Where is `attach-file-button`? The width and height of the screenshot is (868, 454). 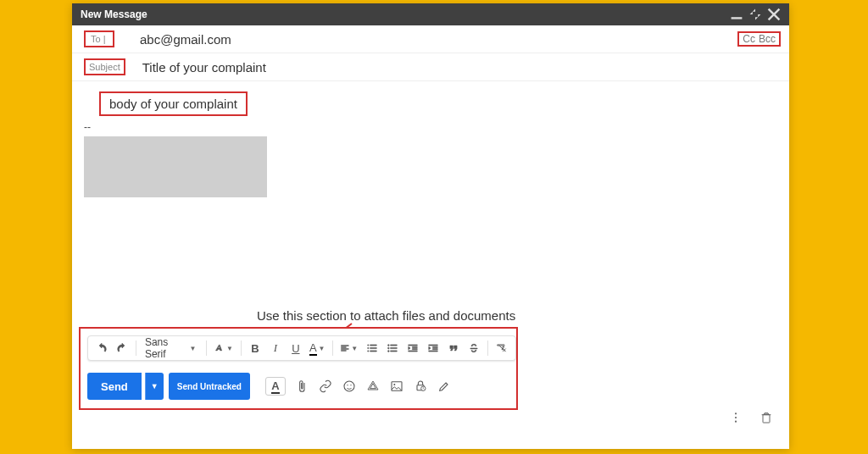
attach-file-button is located at coordinates (302, 386).